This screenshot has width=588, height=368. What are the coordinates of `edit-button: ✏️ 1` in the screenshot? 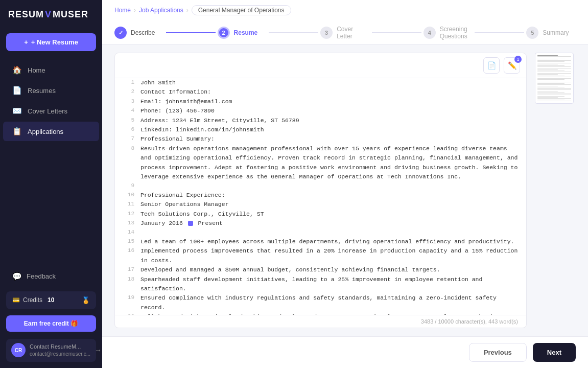 It's located at (512, 65).